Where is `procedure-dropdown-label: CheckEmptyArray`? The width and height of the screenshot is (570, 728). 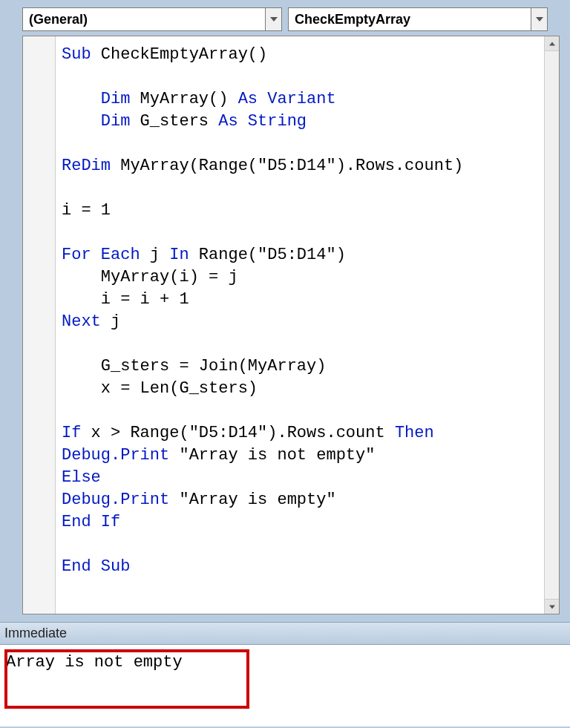 procedure-dropdown-label: CheckEmptyArray is located at coordinates (353, 19).